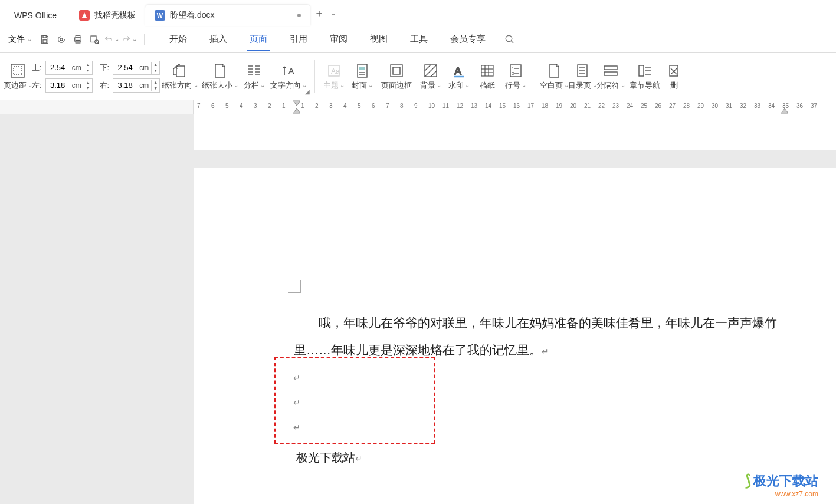 The width and height of the screenshot is (836, 504). I want to click on document-content: 哦，年味儿在爷爷的对联里，年味儿在妈妈准备的美味佳肴里，年味儿在一声声爆竹里………, so click(539, 337).